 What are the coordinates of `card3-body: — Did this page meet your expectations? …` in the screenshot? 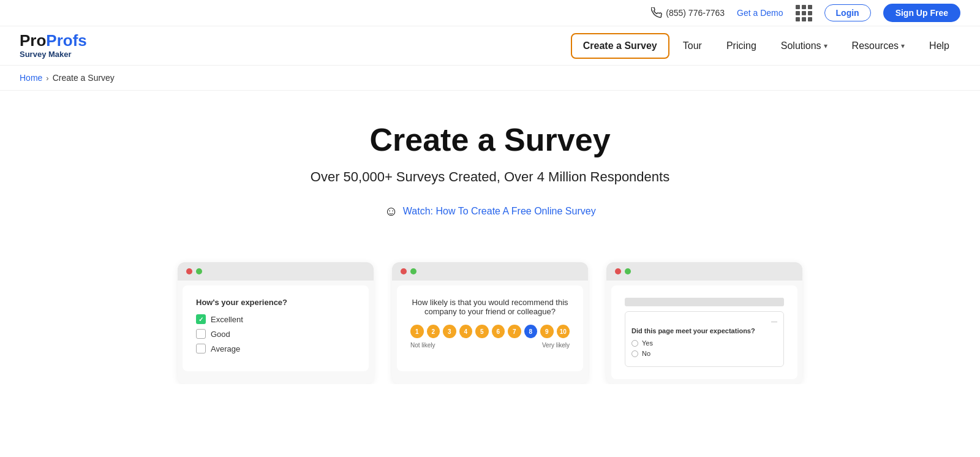 It's located at (704, 332).